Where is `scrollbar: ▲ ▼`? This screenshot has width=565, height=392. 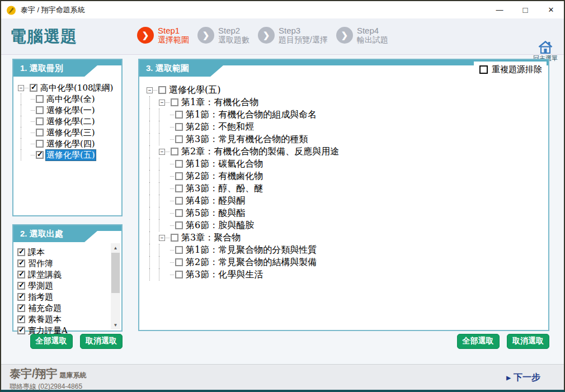 scrollbar: ▲ ▼ is located at coordinates (115, 286).